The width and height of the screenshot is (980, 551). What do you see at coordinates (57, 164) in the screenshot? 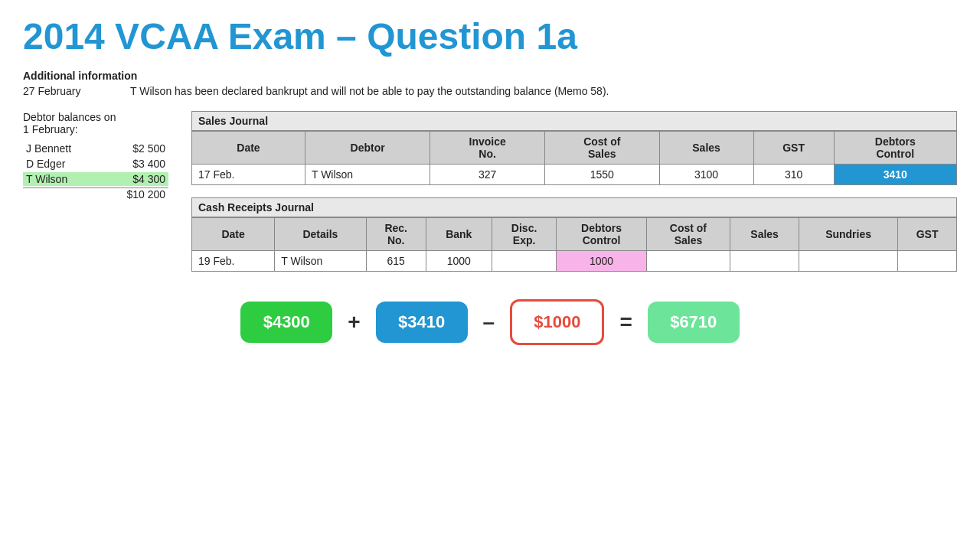
I see `debtor-name-edger: D Edger` at bounding box center [57, 164].